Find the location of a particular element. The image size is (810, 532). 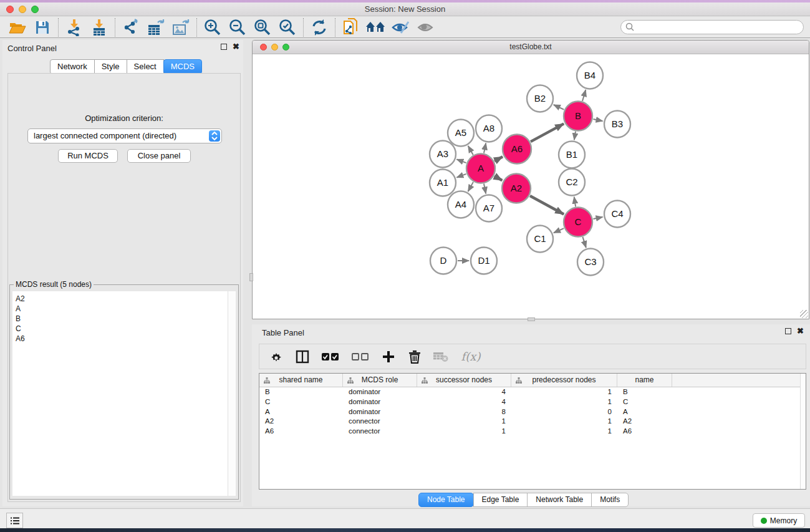

node-A8: A8 is located at coordinates (489, 128).